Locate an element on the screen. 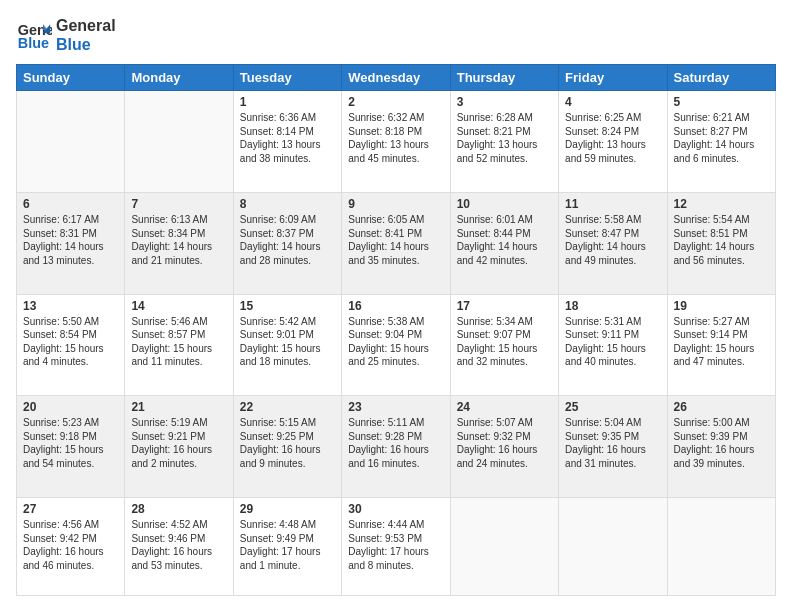  weekday-header: Thursday is located at coordinates (504, 78).